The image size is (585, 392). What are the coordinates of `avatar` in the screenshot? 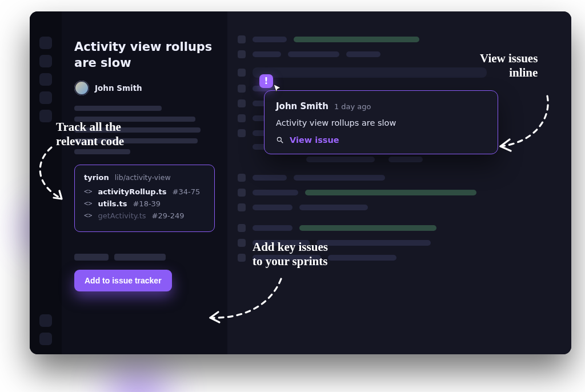 It's located at (82, 88).